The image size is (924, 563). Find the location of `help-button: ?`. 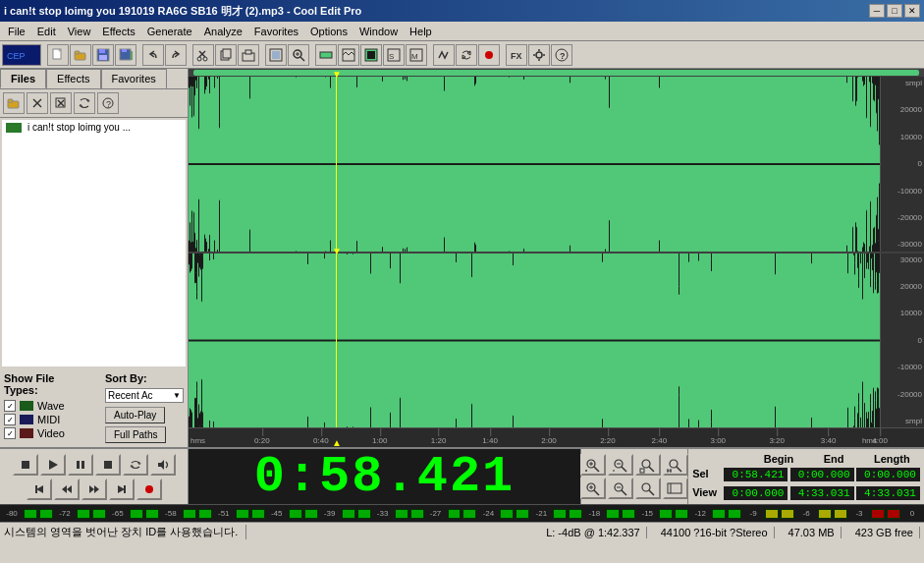

help-button: ? is located at coordinates (562, 55).